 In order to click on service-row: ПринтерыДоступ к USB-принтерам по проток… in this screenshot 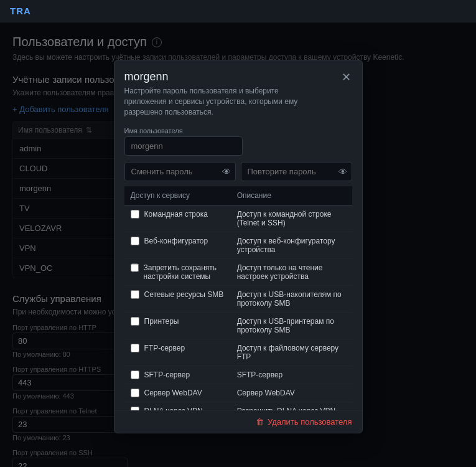, I will do `click(238, 326)`.